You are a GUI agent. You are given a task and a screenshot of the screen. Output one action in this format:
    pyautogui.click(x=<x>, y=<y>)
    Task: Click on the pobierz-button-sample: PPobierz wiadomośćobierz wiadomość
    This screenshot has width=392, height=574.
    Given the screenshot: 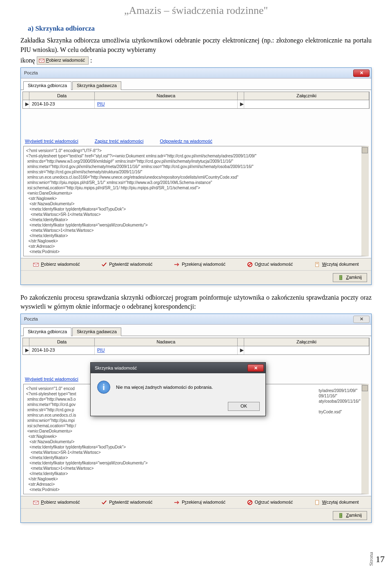 What is the action you would take?
    pyautogui.click(x=63, y=61)
    